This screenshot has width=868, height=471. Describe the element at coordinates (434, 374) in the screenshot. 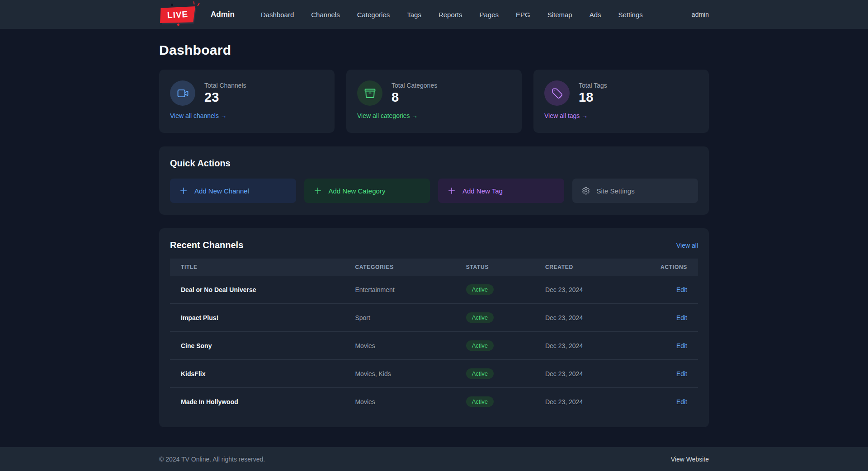

I see `table-row: KidsFlix Movies, Kids Active Dec 23, 202…` at that location.